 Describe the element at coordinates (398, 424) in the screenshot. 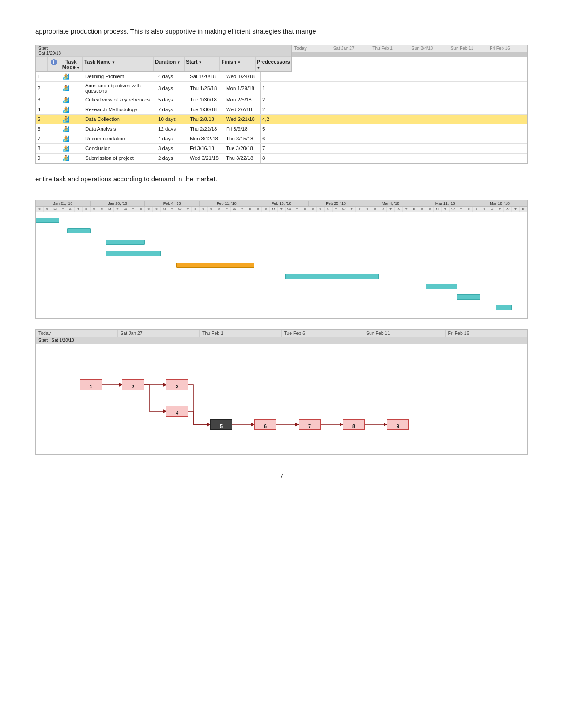

I see `network-node-9: 9` at that location.